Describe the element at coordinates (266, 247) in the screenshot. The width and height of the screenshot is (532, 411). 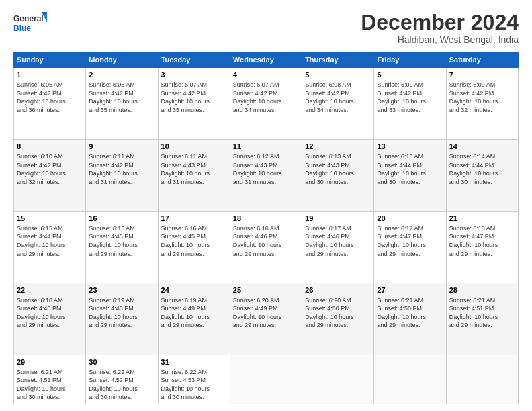
I see `table-row: 18Sunrise: 6:16 AMSunset: 4:46 PMDayligh…` at that location.